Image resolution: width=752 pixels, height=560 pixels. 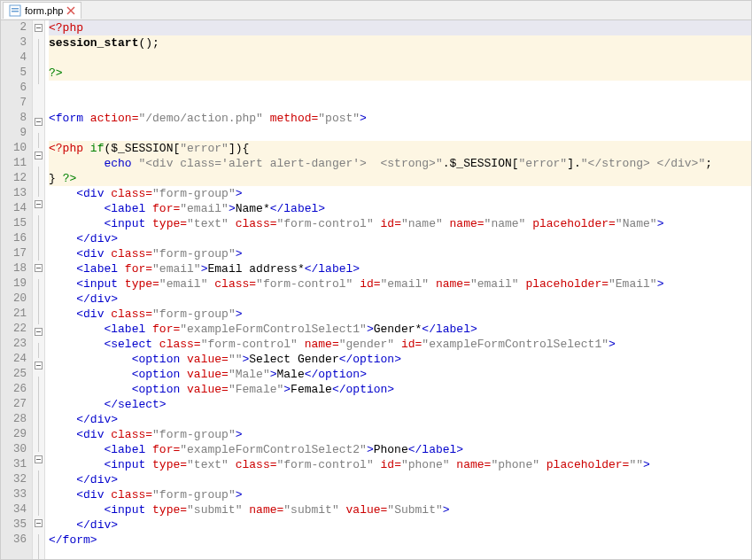 I want to click on code-line: <label for="email">Name*</label>, so click(x=400, y=209).